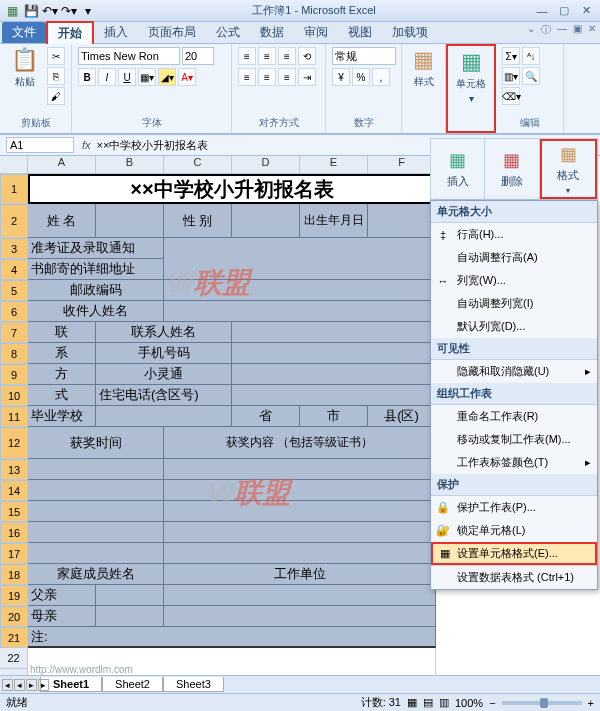 This screenshot has height=711, width=600. What do you see at coordinates (14, 332) in the screenshot?
I see `row-7: 7` at bounding box center [14, 332].